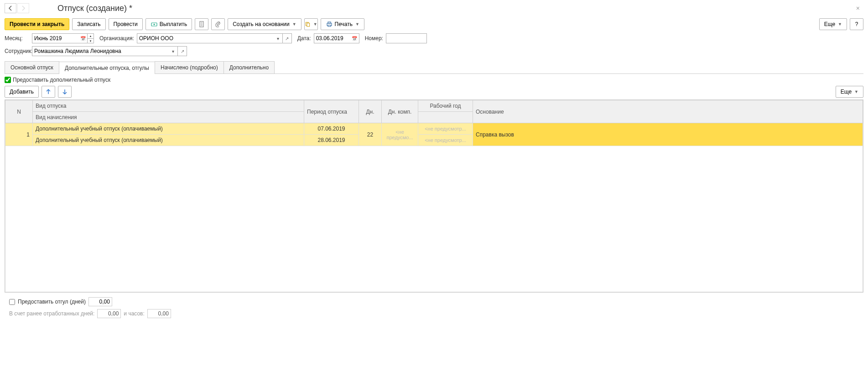  Describe the element at coordinates (400, 135) in the screenshot. I see `cell-comp: <не предусмо...` at that location.